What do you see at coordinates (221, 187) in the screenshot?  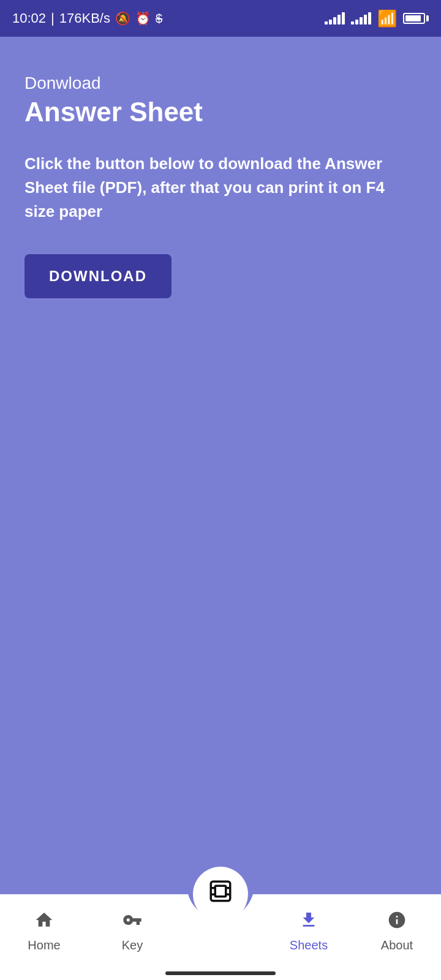 I see `page-description: Click the button below to download the A…` at bounding box center [221, 187].